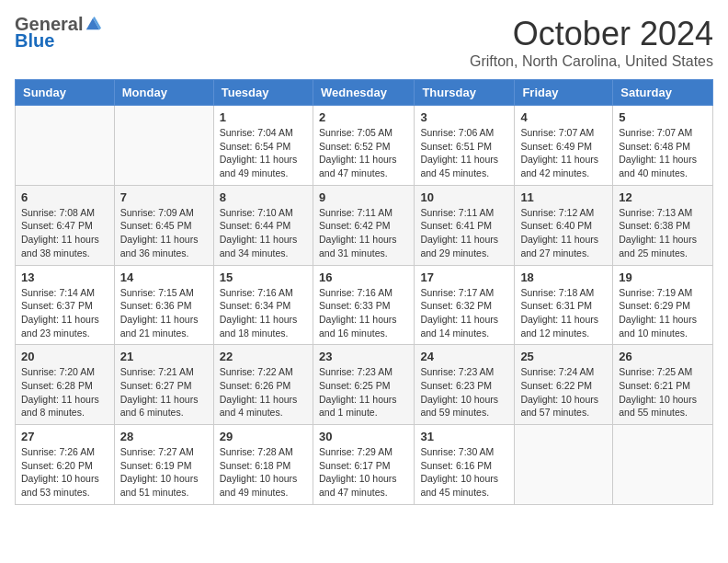  What do you see at coordinates (465, 224) in the screenshot?
I see `calendar-cell: 10Sunrise: 7:11 AM Sunset: 6:41 PM Dayli…` at bounding box center [465, 224].